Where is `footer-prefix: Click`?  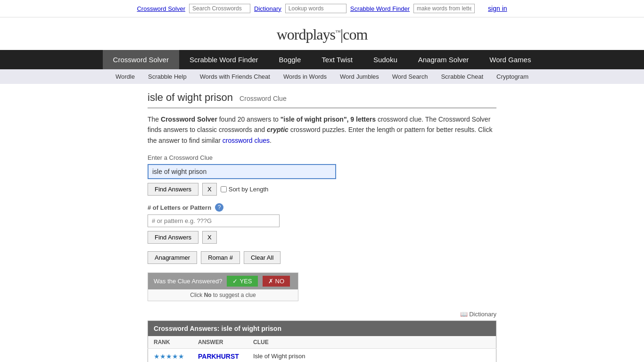
footer-prefix: Click is located at coordinates (196, 295).